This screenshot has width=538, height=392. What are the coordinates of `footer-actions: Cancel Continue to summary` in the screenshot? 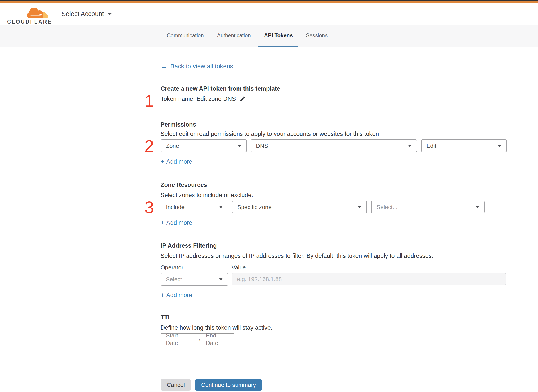 It's located at (334, 385).